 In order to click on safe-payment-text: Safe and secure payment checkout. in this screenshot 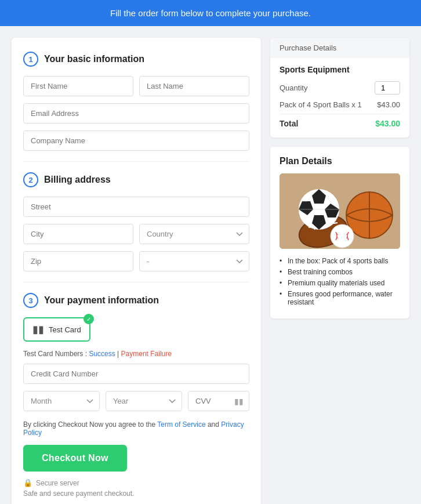, I will do `click(136, 494)`.